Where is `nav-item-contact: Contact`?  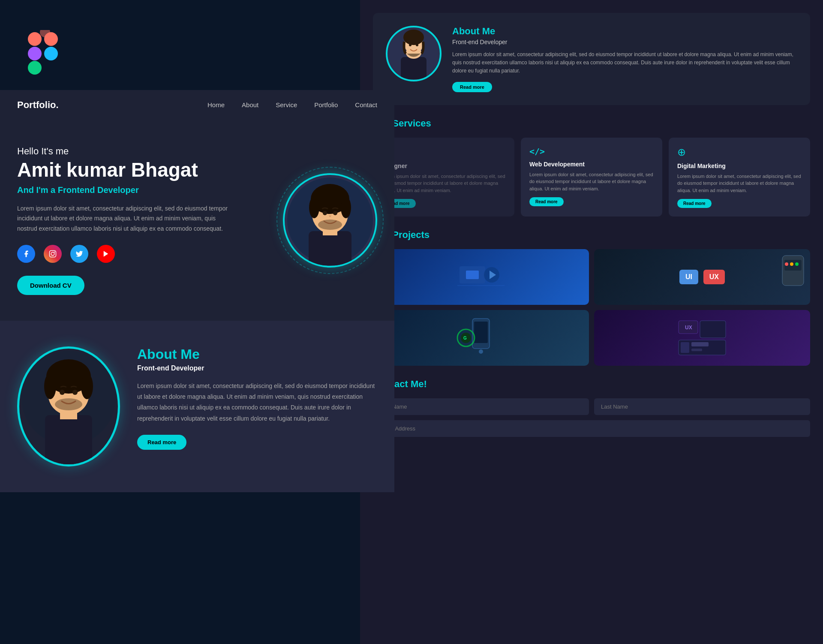 nav-item-contact: Contact is located at coordinates (366, 105).